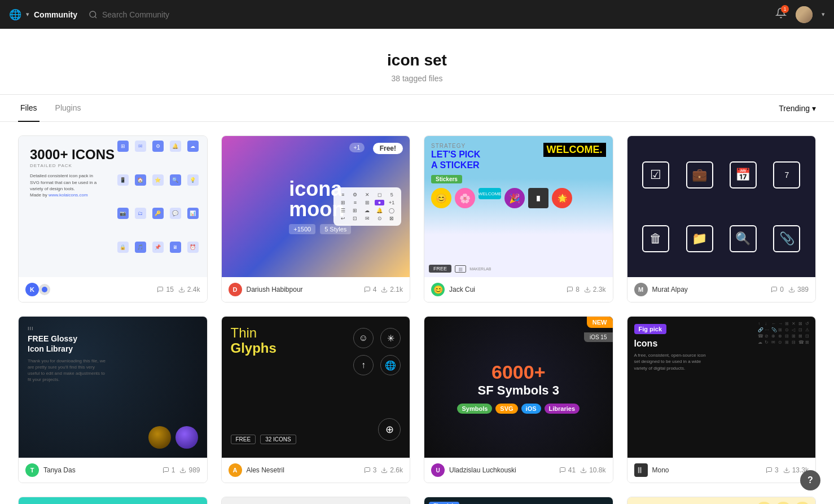 Image resolution: width=834 pixels, height=504 pixels. What do you see at coordinates (592, 470) in the screenshot?
I see `card-downloads-sf: 10.8k` at bounding box center [592, 470].